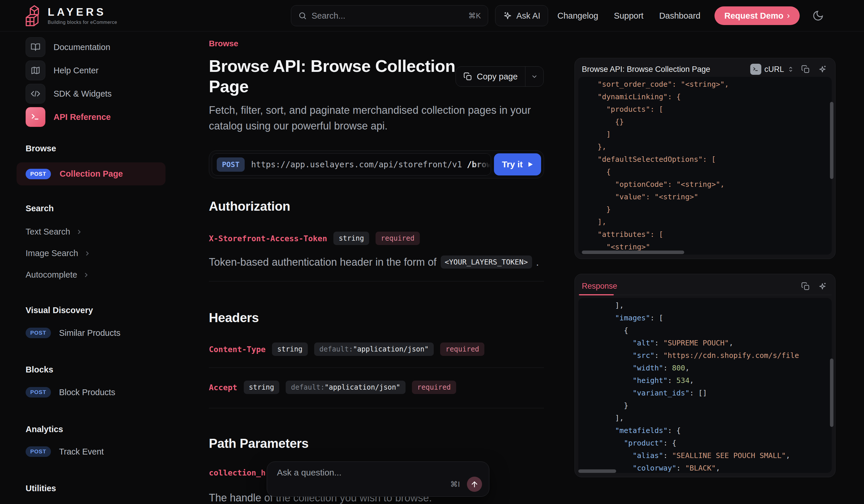 The height and width of the screenshot is (504, 864). What do you see at coordinates (374, 262) in the screenshot?
I see `param-description: Token-based authentication header in the…` at bounding box center [374, 262].